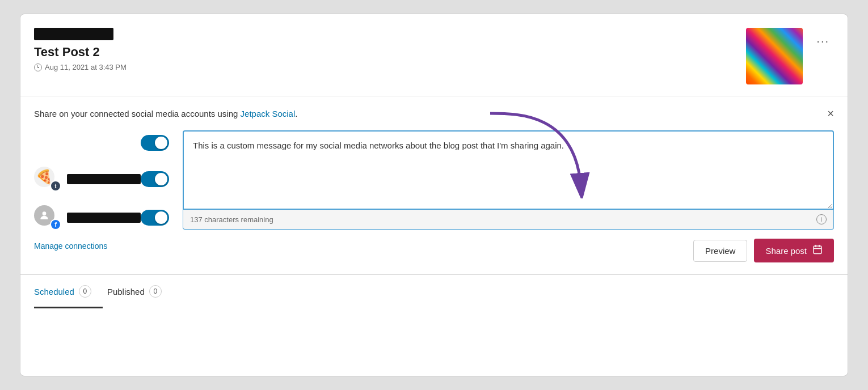 The image size is (868, 390). I want to click on tab-published-count: 0, so click(155, 291).